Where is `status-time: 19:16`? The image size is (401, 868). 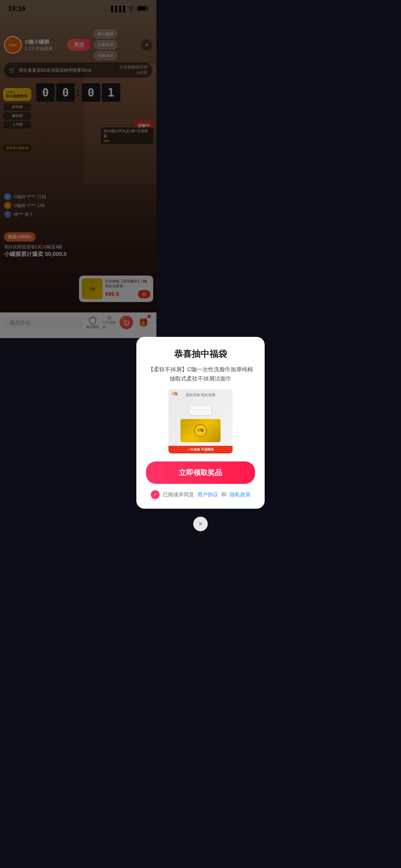
status-time: 19:16 is located at coordinates (17, 9).